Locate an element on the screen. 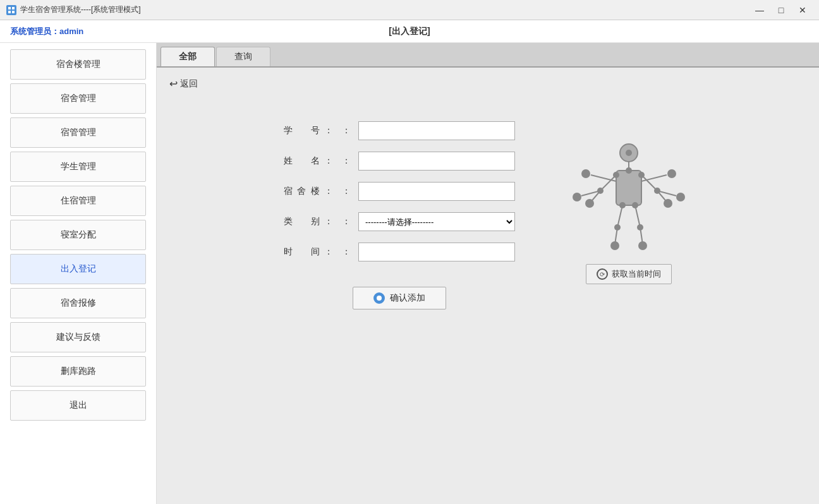  time-input is located at coordinates (437, 252).